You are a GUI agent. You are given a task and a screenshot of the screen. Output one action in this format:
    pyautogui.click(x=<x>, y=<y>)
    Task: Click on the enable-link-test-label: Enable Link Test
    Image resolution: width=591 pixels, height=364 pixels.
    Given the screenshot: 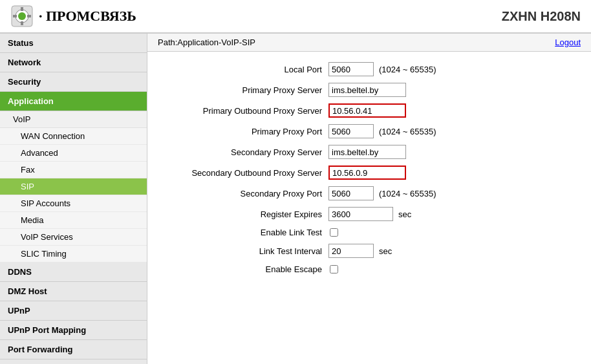 What is the action you would take?
    pyautogui.click(x=244, y=233)
    